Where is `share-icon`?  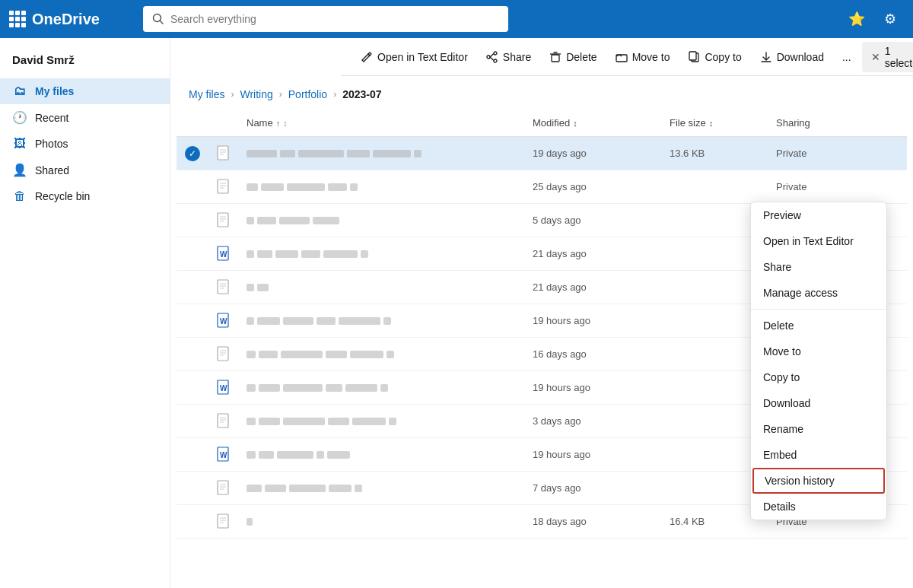 share-icon is located at coordinates (492, 57).